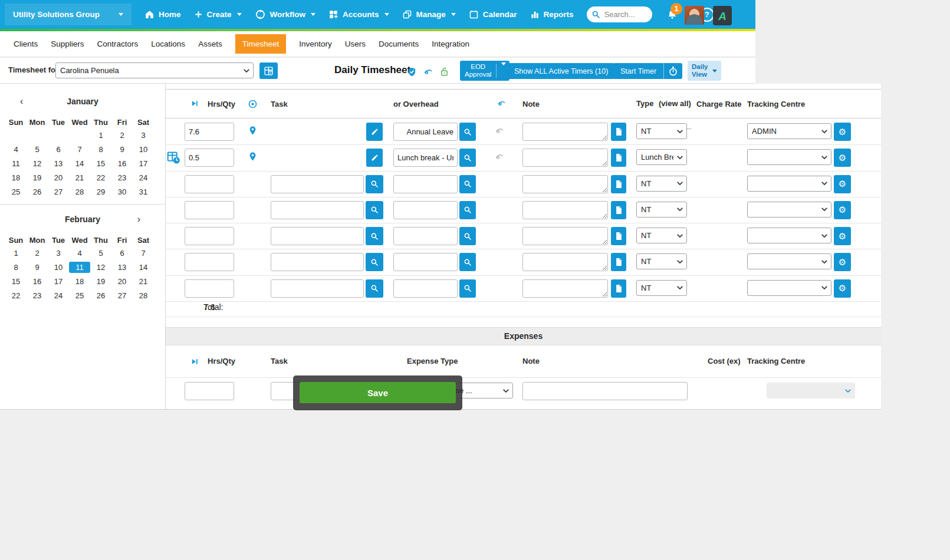 Image resolution: width=950 pixels, height=560 pixels. I want to click on calendar-day: 18, so click(16, 178).